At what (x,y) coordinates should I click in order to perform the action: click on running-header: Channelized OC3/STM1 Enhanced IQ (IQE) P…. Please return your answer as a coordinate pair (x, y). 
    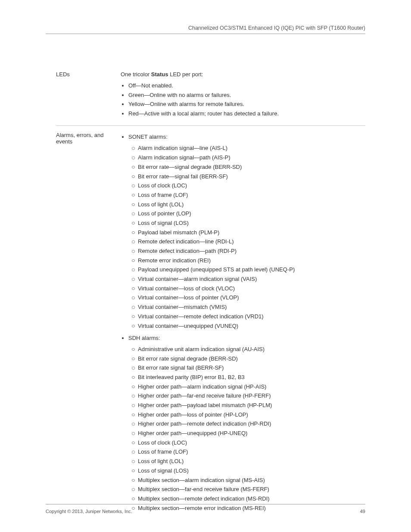
    Looking at the image, I should click on (277, 28).